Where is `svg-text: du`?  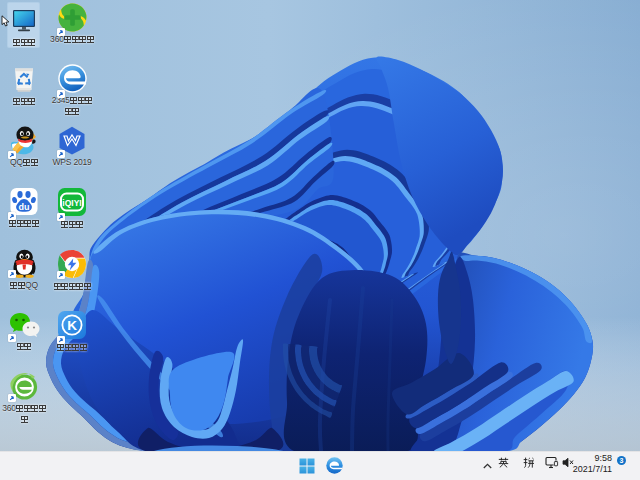 svg-text: du is located at coordinates (24, 207).